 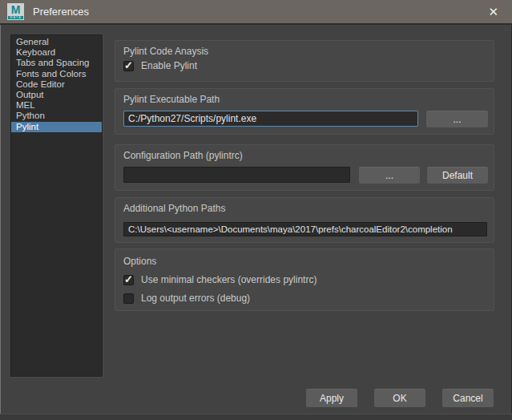 I want to click on minimal-checkers-row: ✓ Use minimal checkers (overrides pylint…, so click(x=220, y=280).